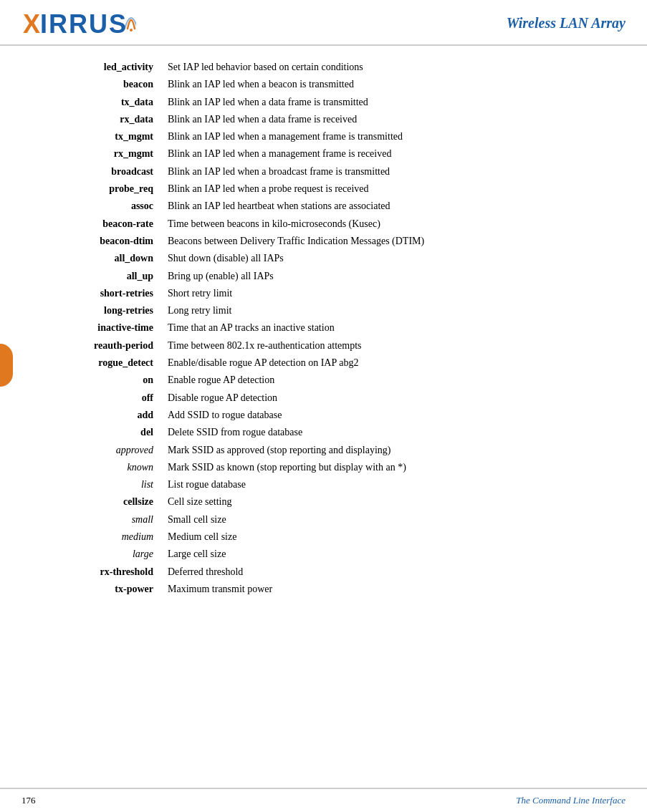 Image resolution: width=647 pixels, height=812 pixels. I want to click on command-description: Cell size setting, so click(396, 502).